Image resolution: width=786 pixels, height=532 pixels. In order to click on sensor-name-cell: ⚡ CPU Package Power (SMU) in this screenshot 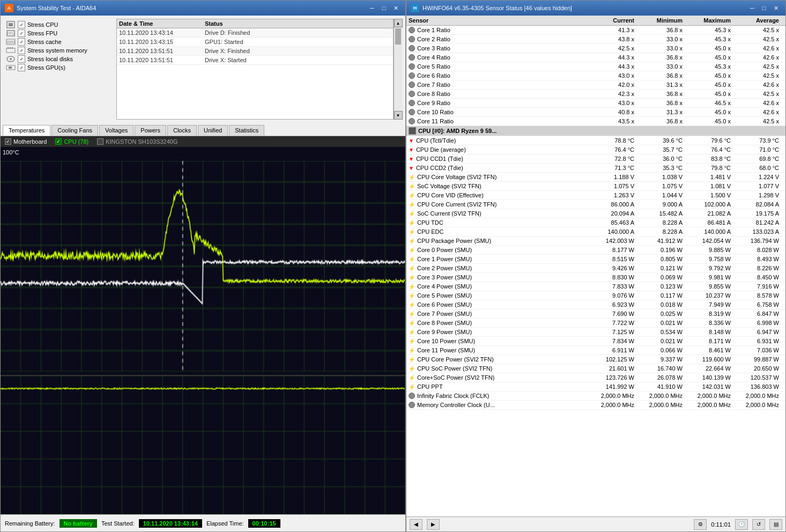, I will do `click(500, 241)`.